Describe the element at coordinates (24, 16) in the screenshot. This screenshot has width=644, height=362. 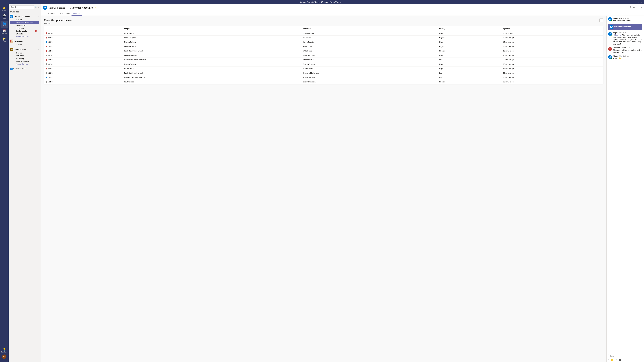
I see `team-northwind-header: Northwind Traders ⋯` at that location.